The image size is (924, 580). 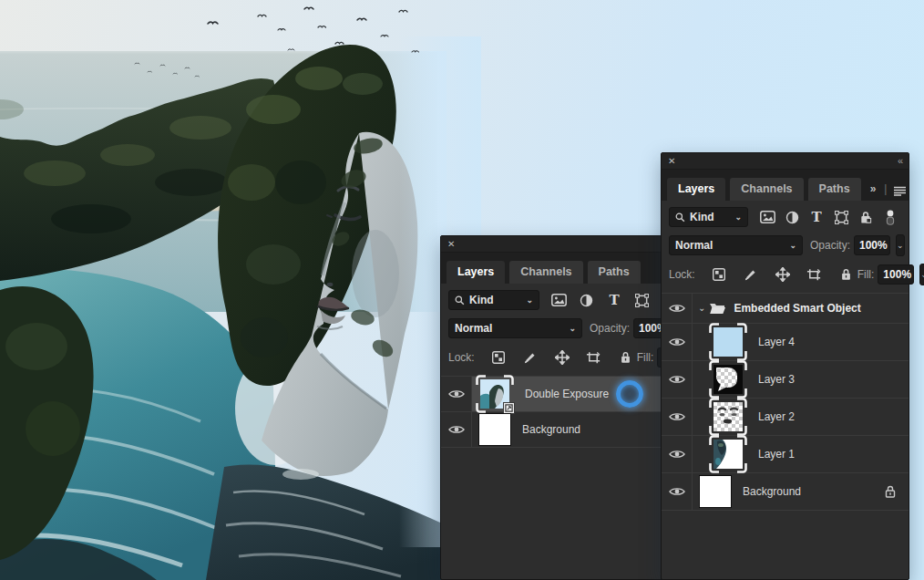 What do you see at coordinates (565, 478) in the screenshot?
I see `layer-list: Double Exposure Background` at bounding box center [565, 478].